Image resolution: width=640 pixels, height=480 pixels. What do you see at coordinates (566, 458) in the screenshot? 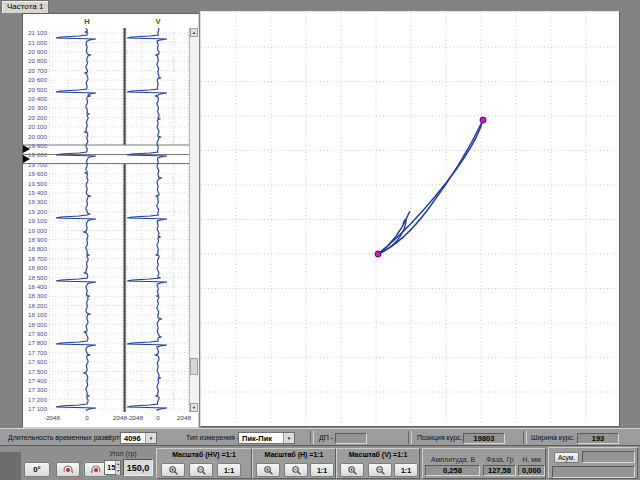
I see `asym-button: Асум.` at bounding box center [566, 458].